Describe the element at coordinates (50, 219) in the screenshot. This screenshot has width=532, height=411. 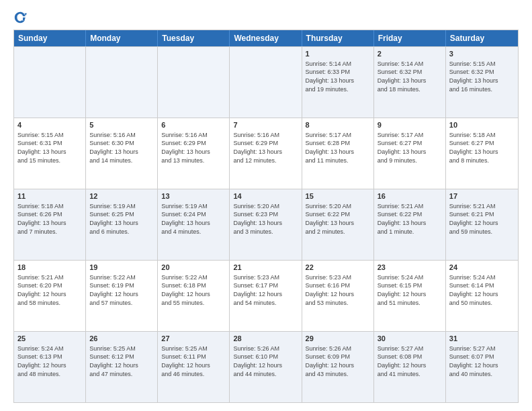
I see `cell-info: Sunrise: 5:18 AM Sunset: 6:26 PM Dayligh…` at that location.